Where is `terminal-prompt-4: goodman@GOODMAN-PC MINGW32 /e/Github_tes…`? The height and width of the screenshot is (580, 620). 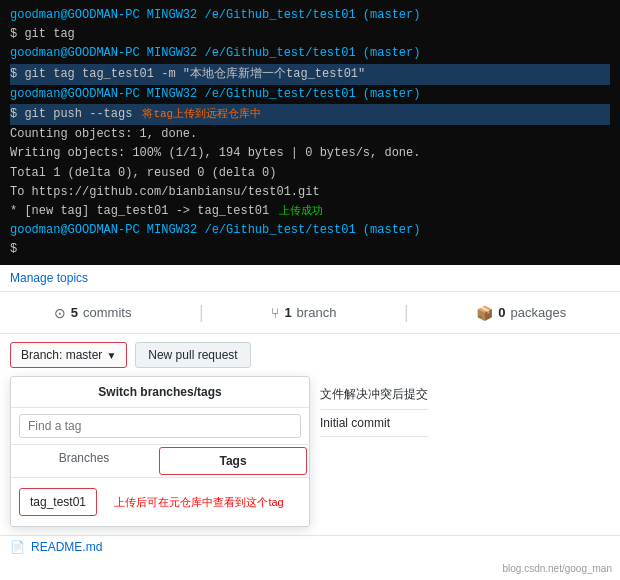 terminal-prompt-4: goodman@GOODMAN-PC MINGW32 /e/Github_tes… is located at coordinates (215, 230).